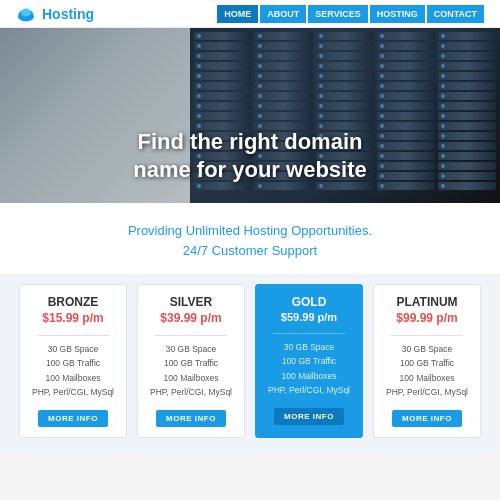 This screenshot has width=500, height=500. What do you see at coordinates (426, 318) in the screenshot?
I see `plan-price: $99.99 p/m` at bounding box center [426, 318].